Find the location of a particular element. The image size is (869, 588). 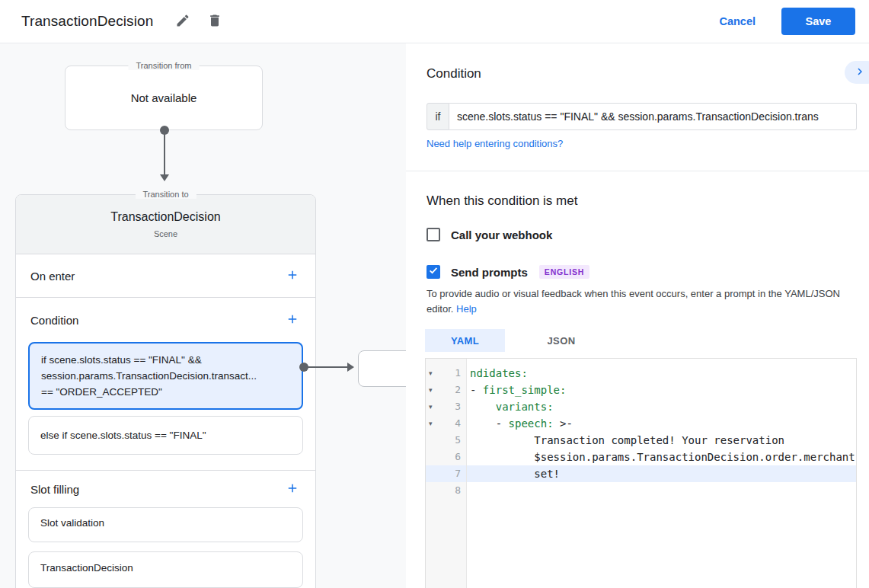

line-number: 5 is located at coordinates (452, 440).